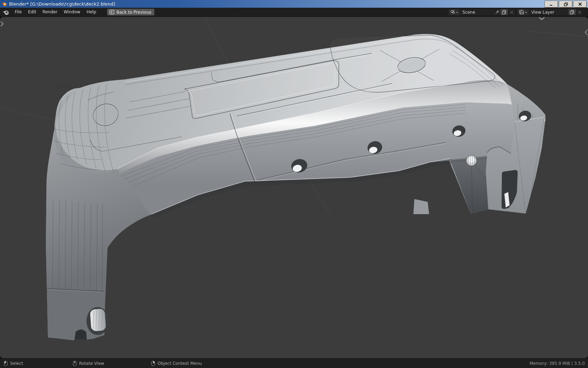 The height and width of the screenshot is (368, 588). Describe the element at coordinates (176, 363) in the screenshot. I see `status-hint-context-menu: Object Context Menu` at that location.